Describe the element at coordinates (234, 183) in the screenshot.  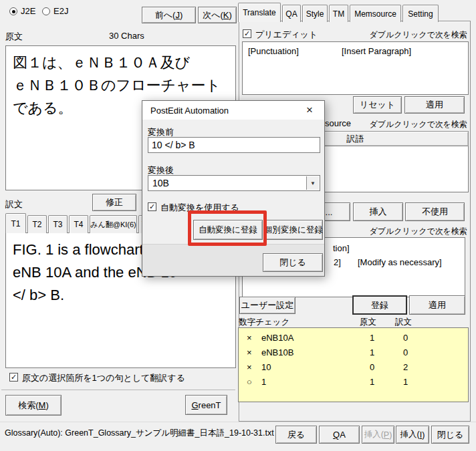
I see `after-combobox: 10B ▼` at that location.